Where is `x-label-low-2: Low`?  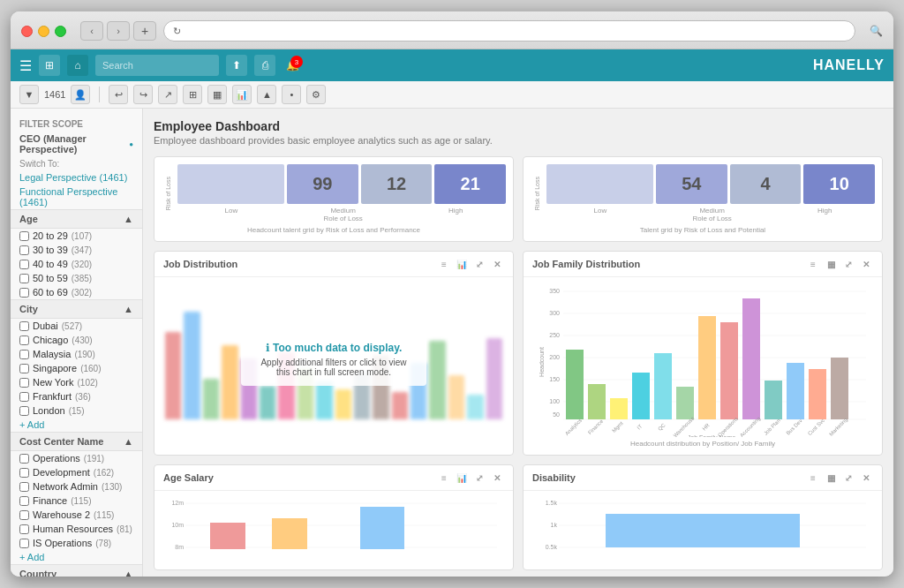
x-label-low-2: Low is located at coordinates (600, 215).